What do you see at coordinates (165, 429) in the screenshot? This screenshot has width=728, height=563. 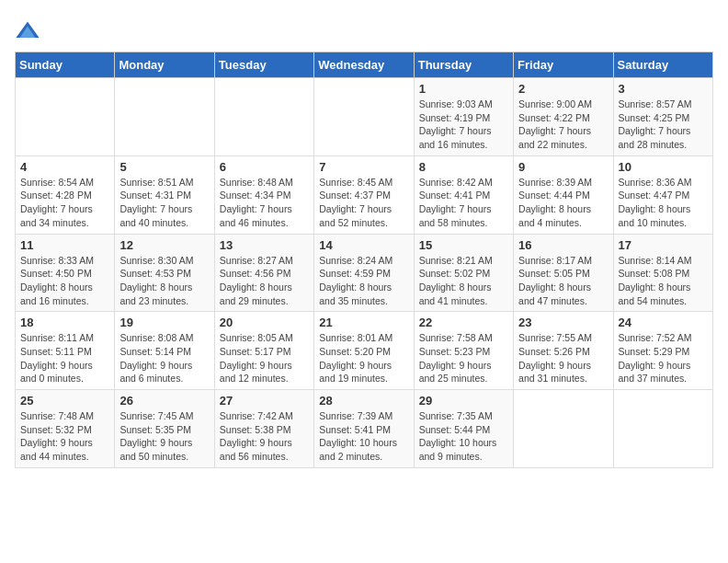 I see `day-cell: 26Sunrise: 7:45 AMSunset: 5:35 PMDayligh…` at bounding box center [165, 429].